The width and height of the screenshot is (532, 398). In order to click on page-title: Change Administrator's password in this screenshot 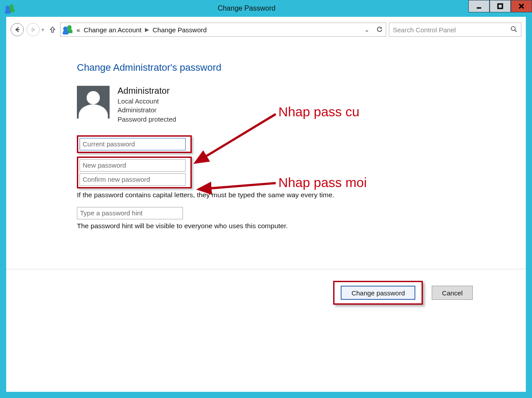, I will do `click(301, 68)`.